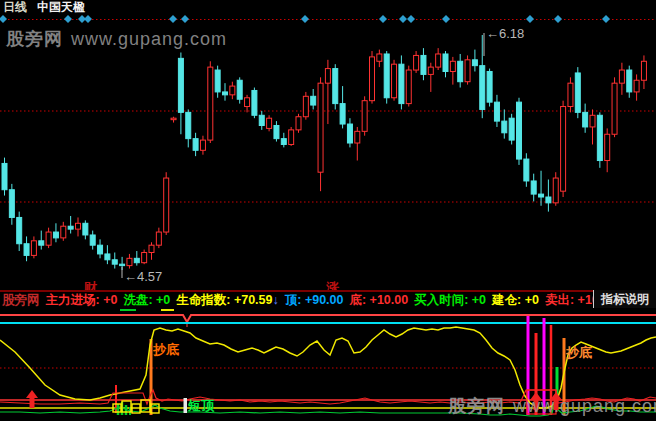 Image resolution: width=656 pixels, height=421 pixels. Describe the element at coordinates (276, 300) in the screenshot. I see `down-arrow-icon: ↓` at that location.